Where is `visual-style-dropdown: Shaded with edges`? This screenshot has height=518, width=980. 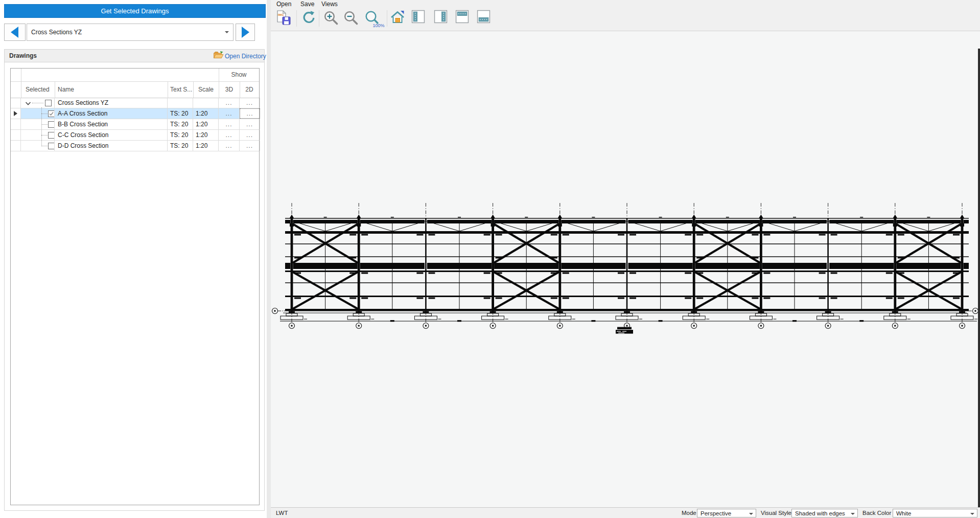 visual-style-dropdown: Shaded with edges is located at coordinates (825, 513).